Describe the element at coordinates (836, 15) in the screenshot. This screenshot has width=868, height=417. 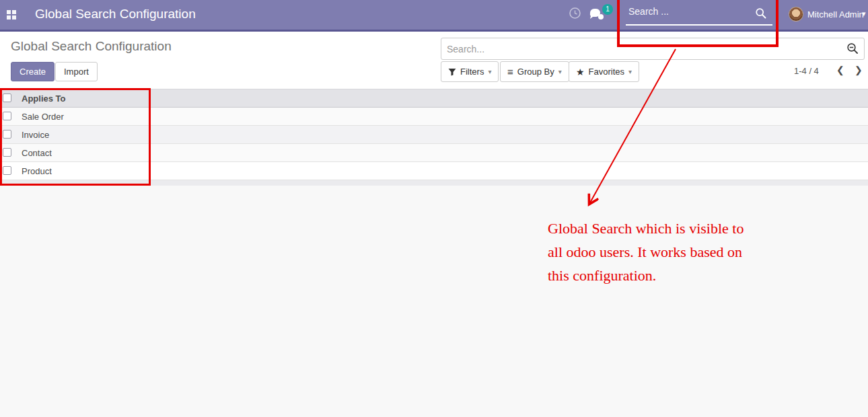
I see `user-menu: Mitchell Admin` at that location.